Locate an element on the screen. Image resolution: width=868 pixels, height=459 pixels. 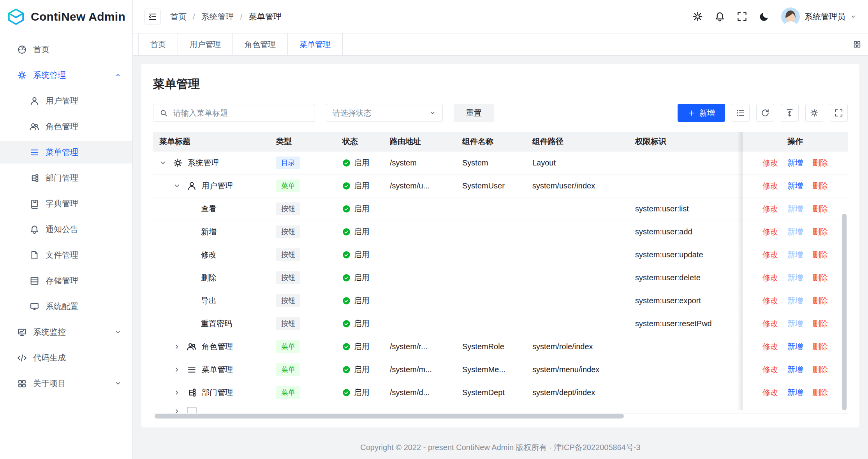
table-row: 部门管理菜单启用/system/d...SystemDeptsystem/dep… is located at coordinates (500, 392).